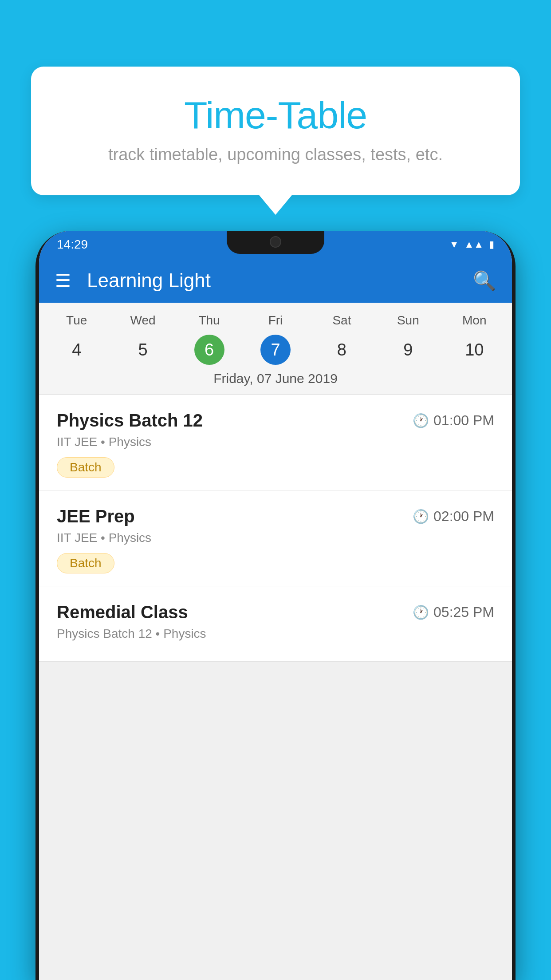 The height and width of the screenshot is (980, 551). What do you see at coordinates (408, 350) in the screenshot?
I see `day-number-9: 9` at bounding box center [408, 350].